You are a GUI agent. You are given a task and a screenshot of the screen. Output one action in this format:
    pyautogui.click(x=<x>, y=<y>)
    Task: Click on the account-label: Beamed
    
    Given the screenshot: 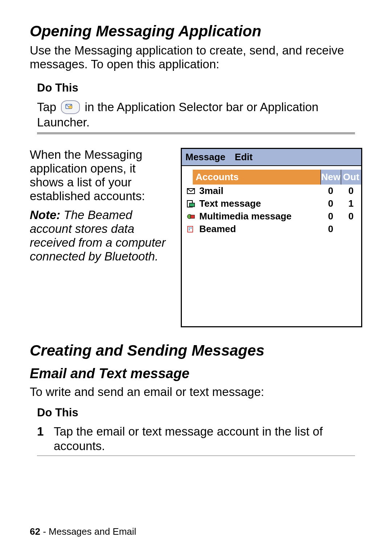 What is the action you would take?
    pyautogui.click(x=260, y=229)
    